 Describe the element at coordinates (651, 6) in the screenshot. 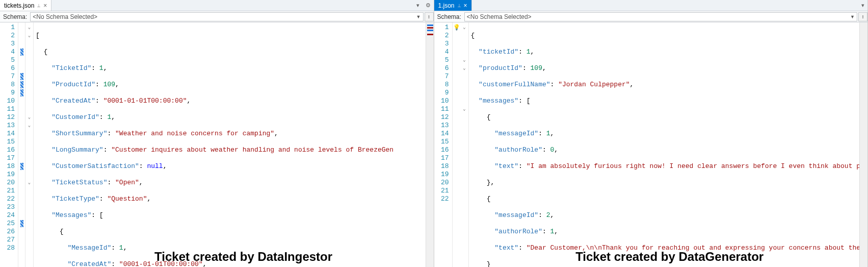

I see `tab-bar-right: 1.json ⟂ × ▾` at that location.